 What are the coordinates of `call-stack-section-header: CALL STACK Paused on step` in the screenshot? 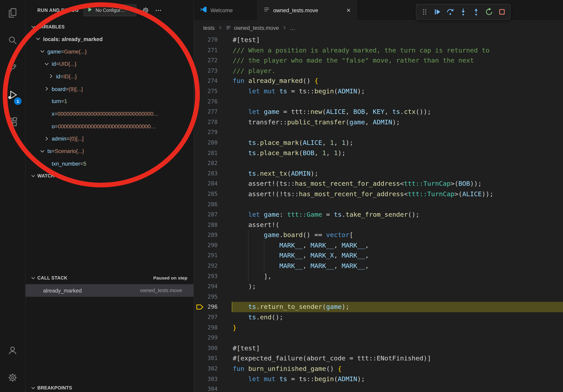 It's located at (109, 278).